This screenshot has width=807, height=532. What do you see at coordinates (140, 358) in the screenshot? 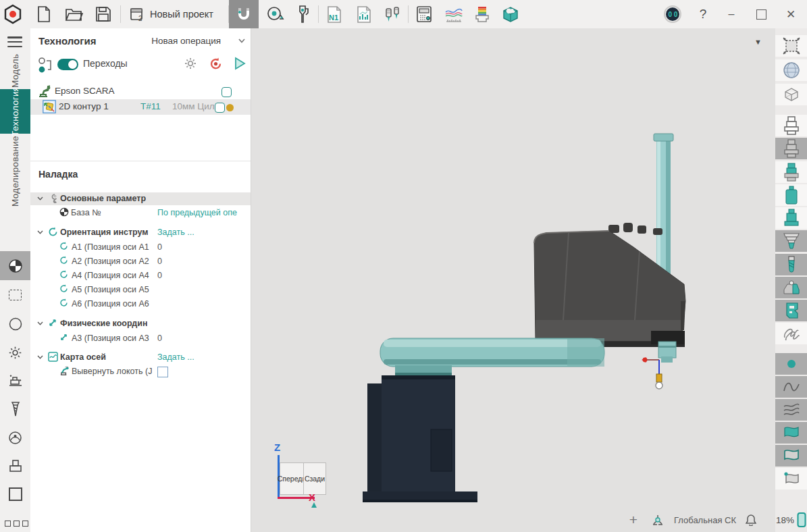
I see `param-group-axis-map: Карта осей Задать ...` at bounding box center [140, 358].